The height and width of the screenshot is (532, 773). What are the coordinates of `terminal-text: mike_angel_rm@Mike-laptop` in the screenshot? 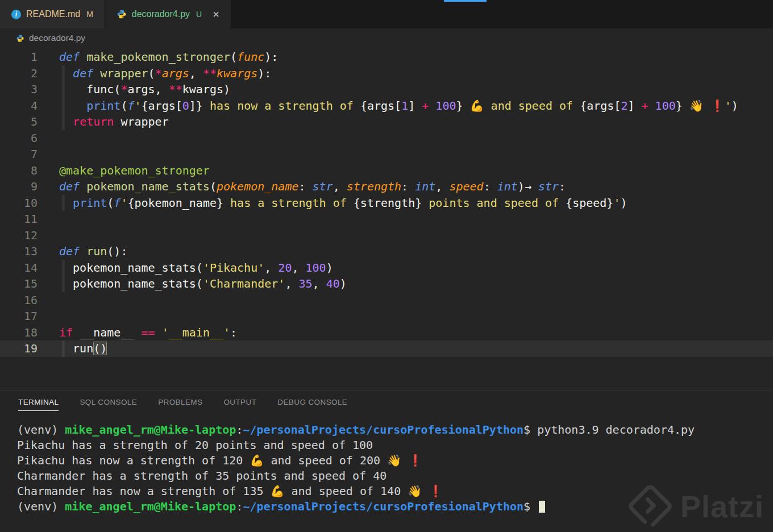 It's located at (150, 506).